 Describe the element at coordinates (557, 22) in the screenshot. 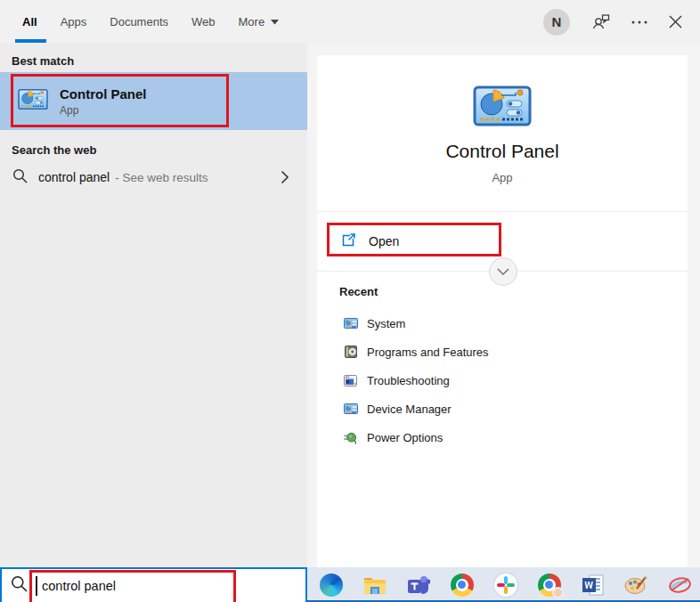

I see `user-avatar: N` at that location.